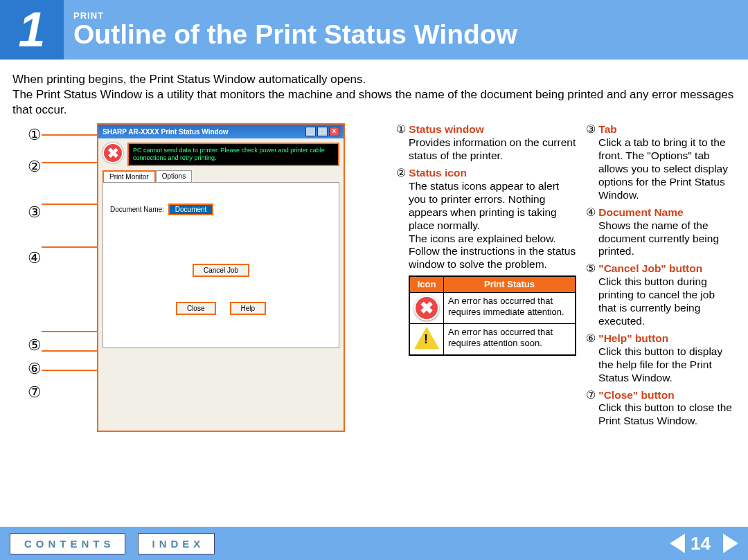  I want to click on status-panel: ✖ PC cannot send data to printer. Please…, so click(221, 154).